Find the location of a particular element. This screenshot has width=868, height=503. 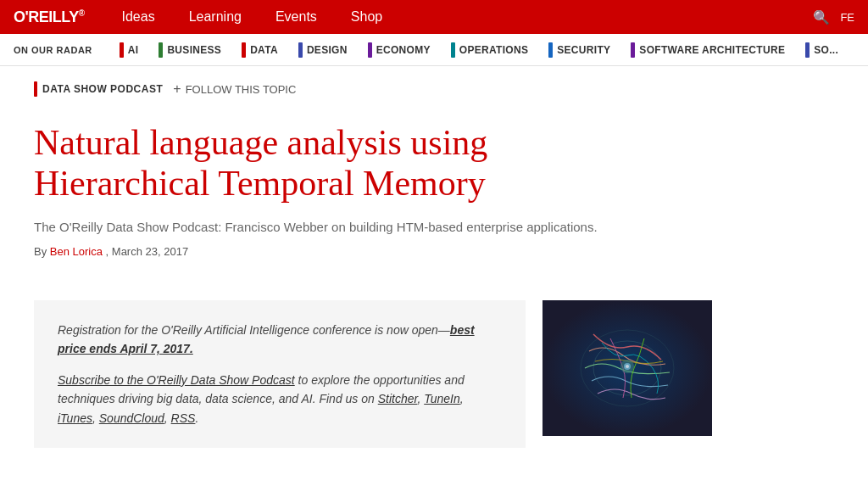

economy-dot is located at coordinates (370, 50).